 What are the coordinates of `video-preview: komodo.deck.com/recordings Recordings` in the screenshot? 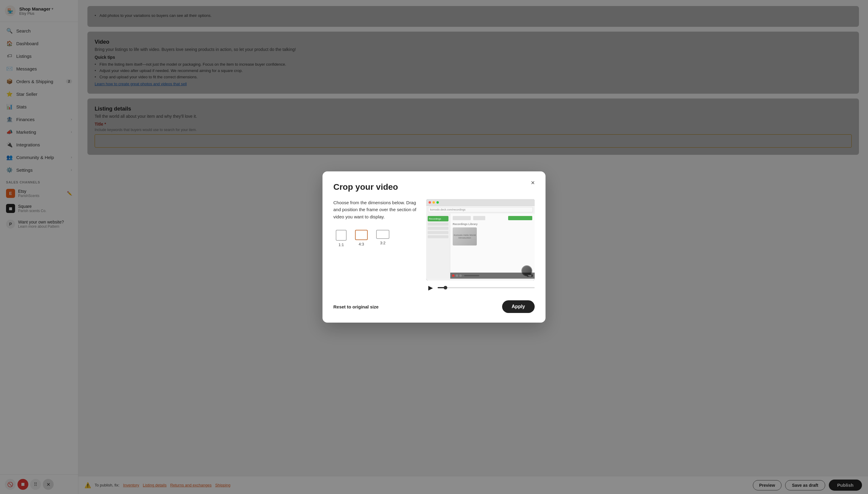 It's located at (480, 240).